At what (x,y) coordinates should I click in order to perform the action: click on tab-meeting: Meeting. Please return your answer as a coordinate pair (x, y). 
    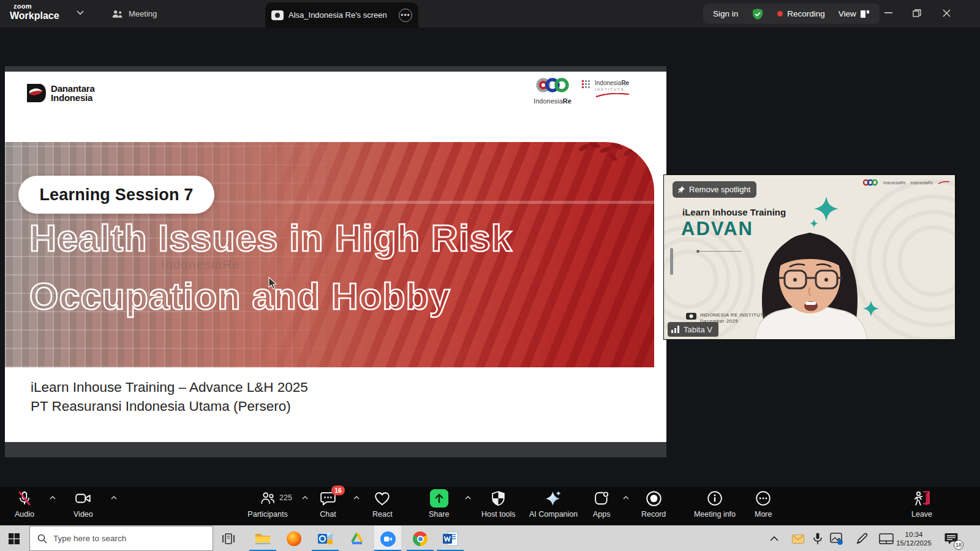
    Looking at the image, I should click on (134, 13).